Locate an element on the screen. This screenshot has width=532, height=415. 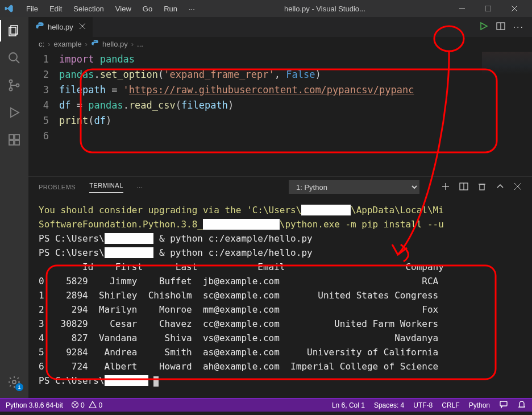
vscode-logo-icon is located at coordinates (9, 9).